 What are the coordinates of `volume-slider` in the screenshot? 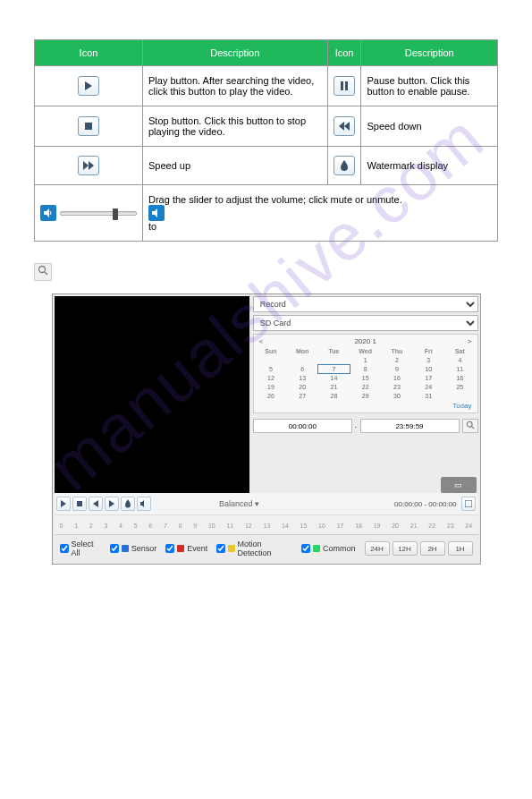 It's located at (89, 213).